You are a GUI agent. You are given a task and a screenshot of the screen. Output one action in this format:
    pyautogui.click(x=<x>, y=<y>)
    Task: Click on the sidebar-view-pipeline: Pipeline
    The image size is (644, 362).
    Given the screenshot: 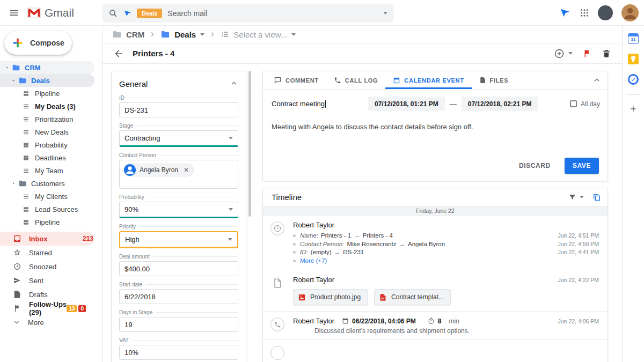 What is the action you would take?
    pyautogui.click(x=47, y=93)
    